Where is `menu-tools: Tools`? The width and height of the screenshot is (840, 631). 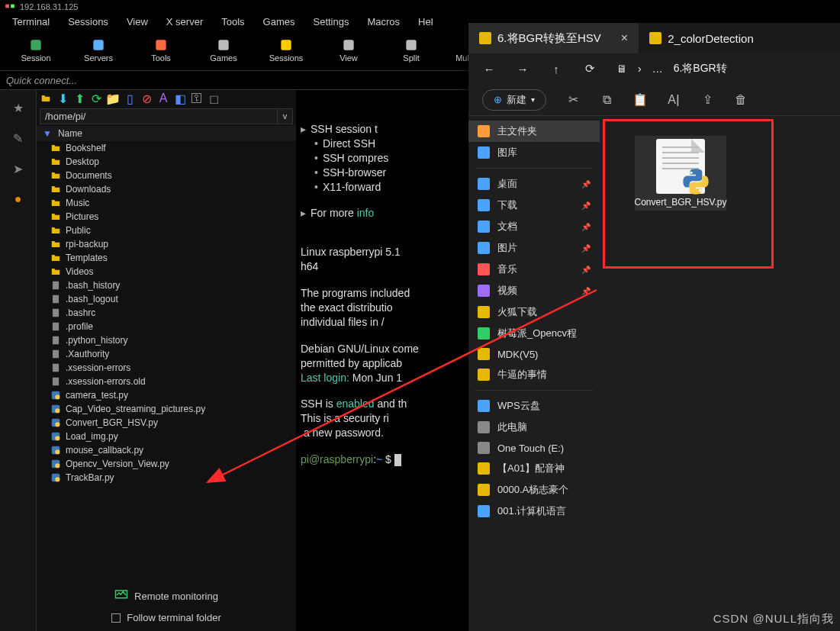 menu-tools: Tools is located at coordinates (233, 21).